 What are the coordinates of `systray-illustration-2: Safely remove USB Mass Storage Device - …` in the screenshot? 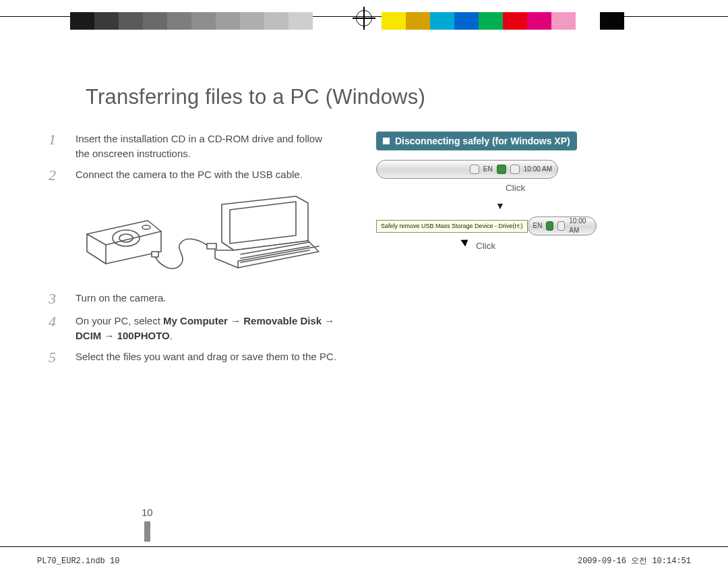 It's located at (467, 226).